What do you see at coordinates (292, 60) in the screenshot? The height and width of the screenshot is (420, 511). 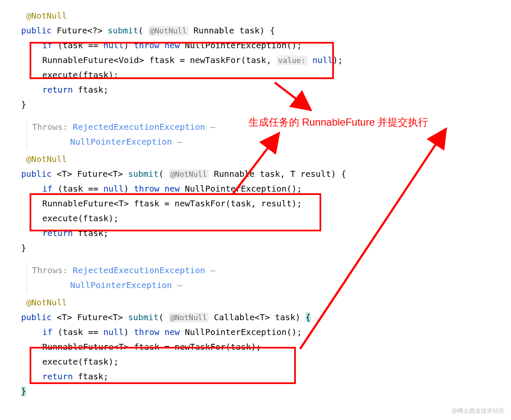 I see `param-hint-value: value:` at bounding box center [292, 60].